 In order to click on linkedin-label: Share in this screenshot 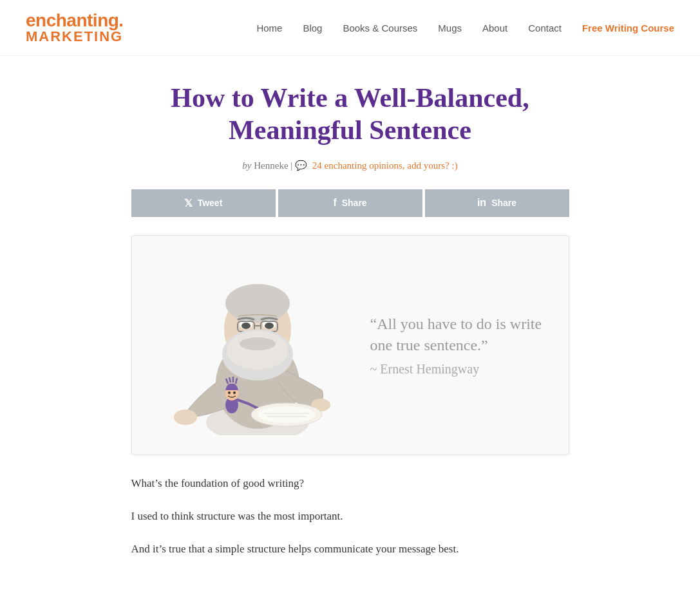, I will do `click(504, 203)`.